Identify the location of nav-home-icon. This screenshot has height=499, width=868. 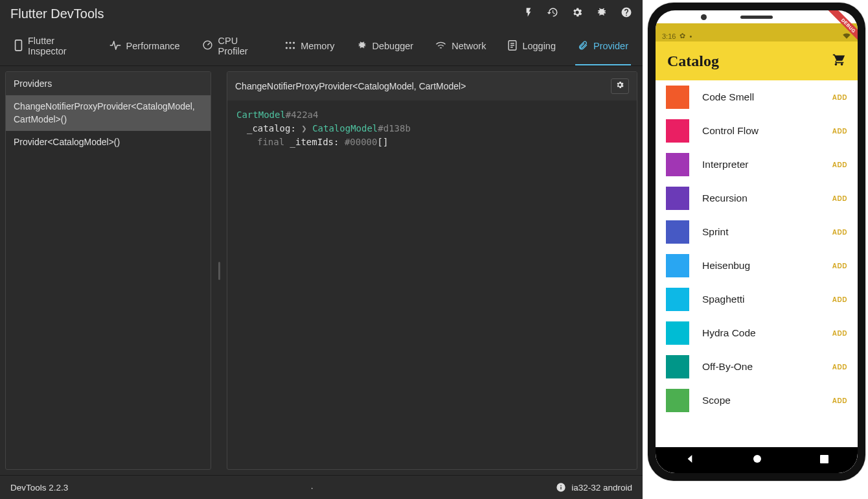
(757, 460).